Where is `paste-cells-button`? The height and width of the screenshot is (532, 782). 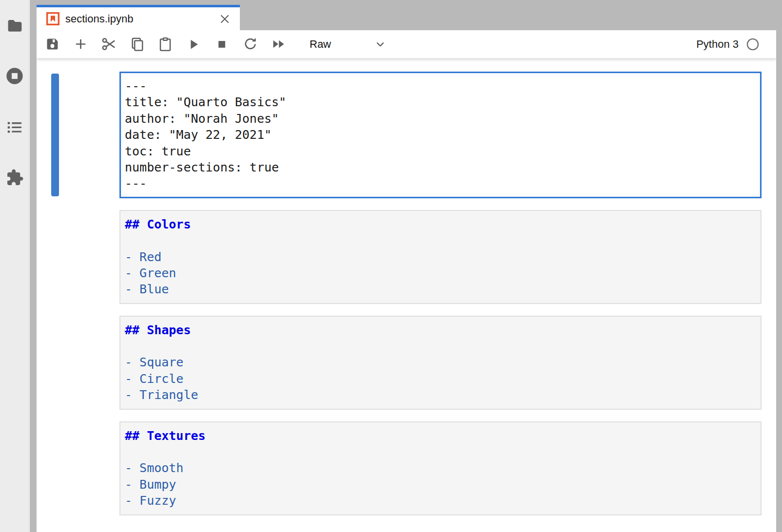 paste-cells-button is located at coordinates (165, 44).